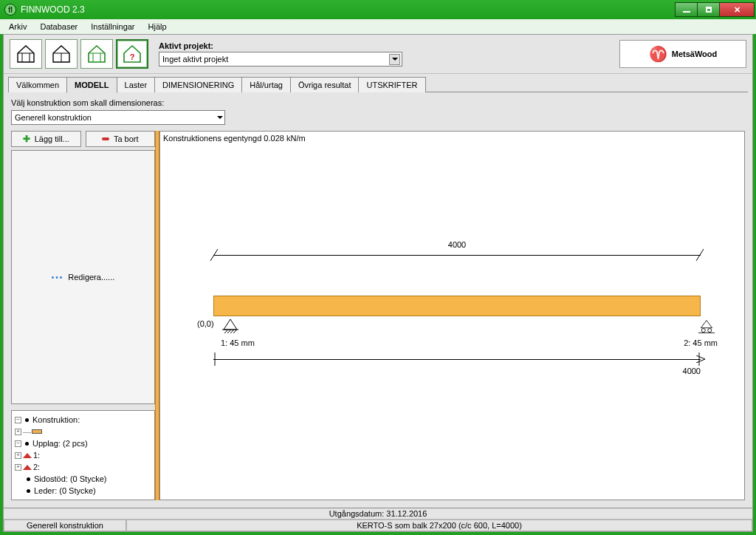  What do you see at coordinates (83, 420) in the screenshot?
I see `tree-node-konstruktion: −Konstruktion:` at bounding box center [83, 420].